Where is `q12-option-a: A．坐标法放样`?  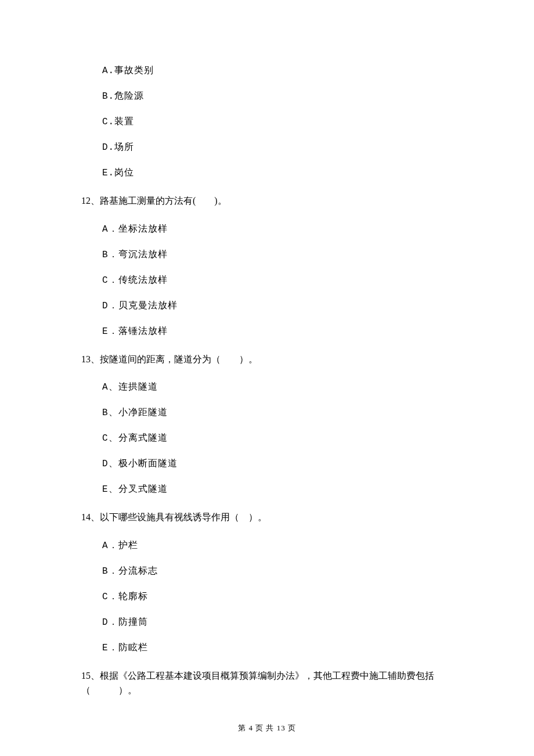 q12-option-a: A．坐标法放样 is located at coordinates (277, 229).